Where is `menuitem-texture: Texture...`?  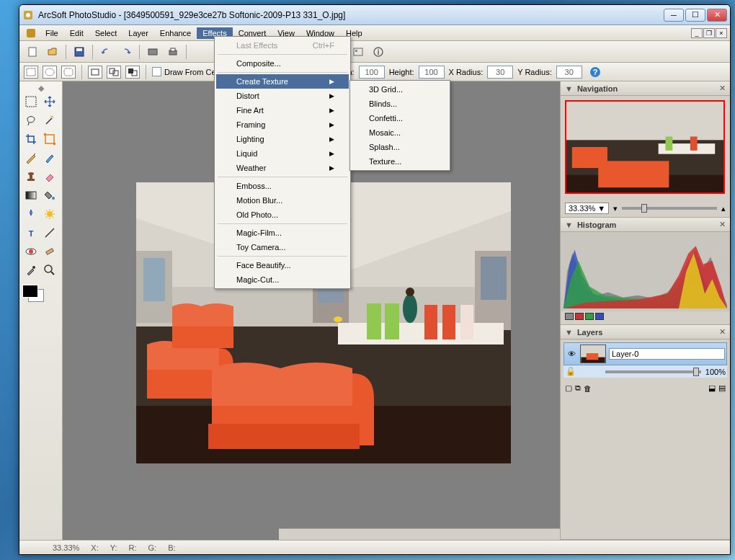 menuitem-texture: Texture... is located at coordinates (400, 161).